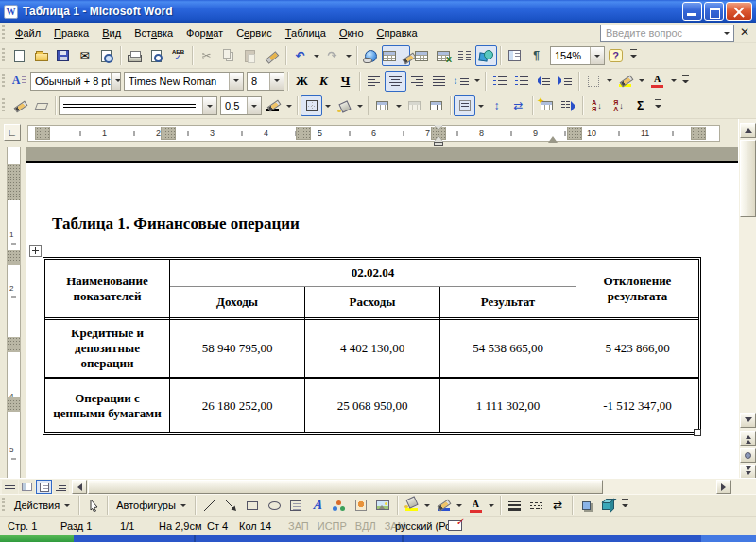 The width and height of the screenshot is (756, 542). I want to click on menubar-grip, so click(4, 33).